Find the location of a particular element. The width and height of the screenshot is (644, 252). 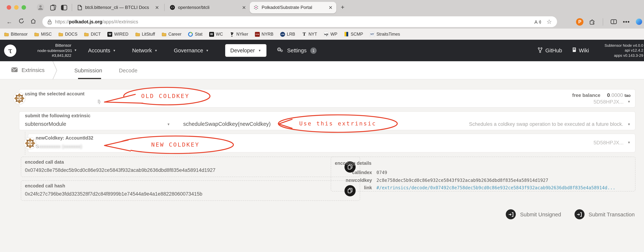

tab-submission: Submission is located at coordinates (88, 70).